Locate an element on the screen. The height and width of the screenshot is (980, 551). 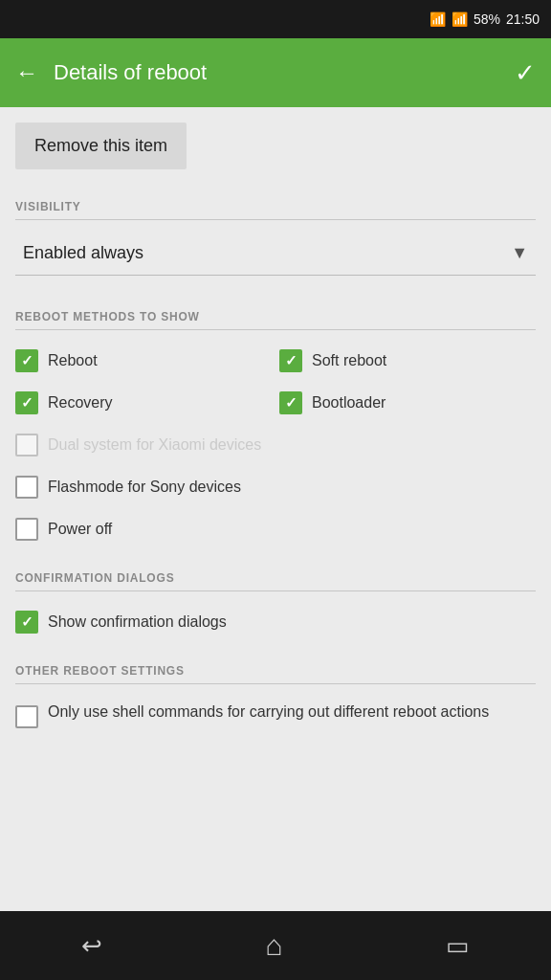
checkbox-recovery-box is located at coordinates (27, 403).